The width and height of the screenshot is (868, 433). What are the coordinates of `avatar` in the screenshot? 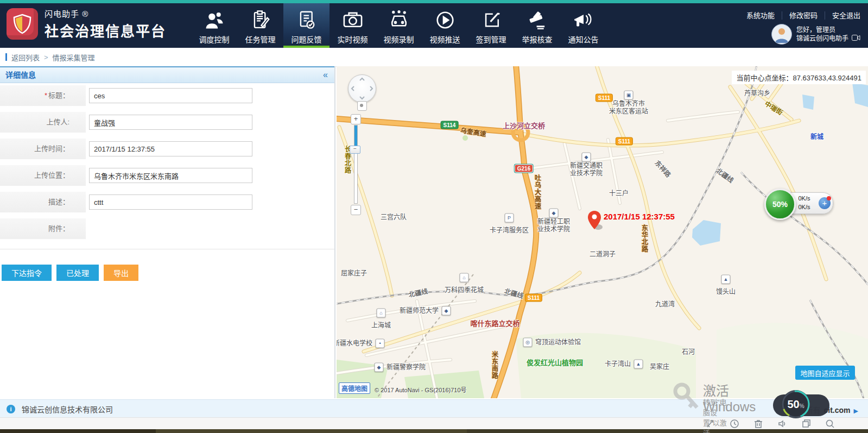 It's located at (782, 34).